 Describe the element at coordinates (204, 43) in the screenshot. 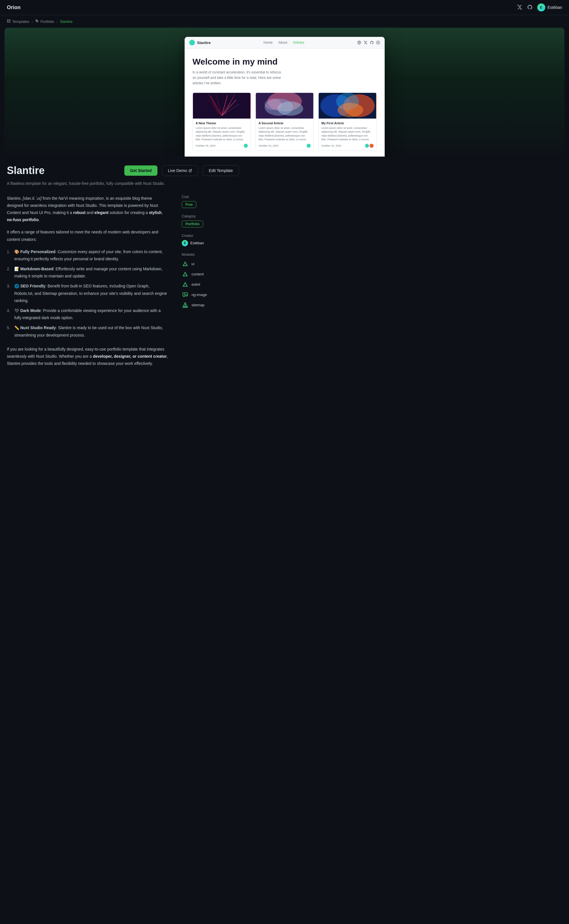

I see `browser-brand-name: Slantire` at that location.